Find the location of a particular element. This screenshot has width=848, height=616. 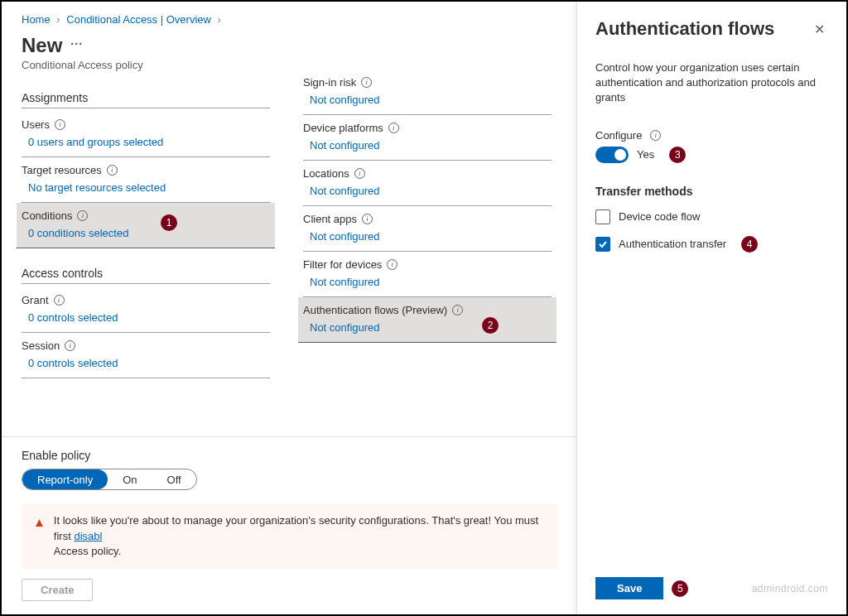

control-grant: Granti 0 controls selected is located at coordinates (146, 310).